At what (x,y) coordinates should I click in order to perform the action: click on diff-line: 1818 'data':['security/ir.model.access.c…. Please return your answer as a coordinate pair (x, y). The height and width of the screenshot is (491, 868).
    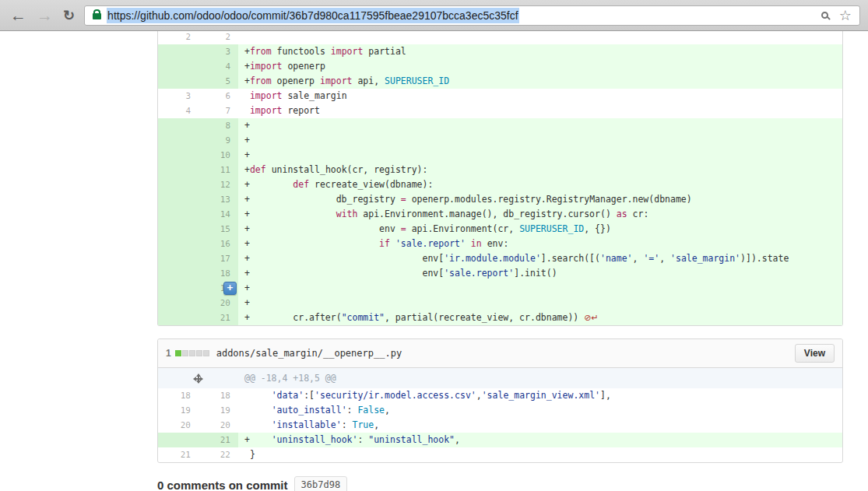
    Looking at the image, I should click on (500, 395).